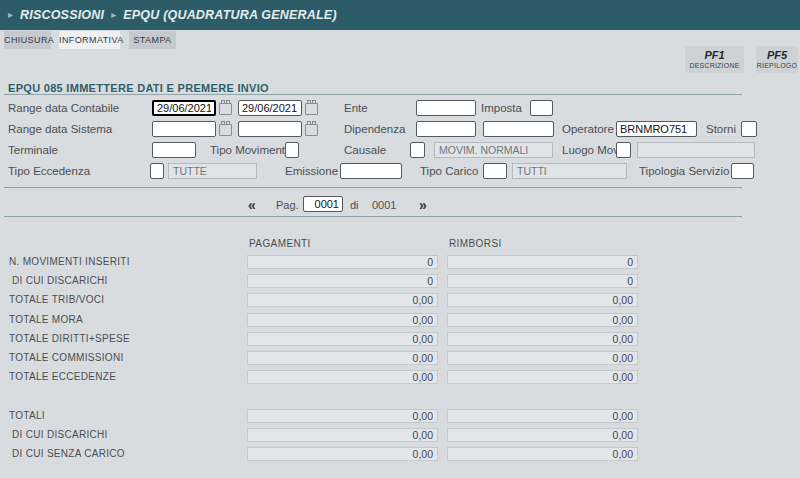  I want to click on tipo-movimento-label: Tipo Movimento, so click(250, 150).